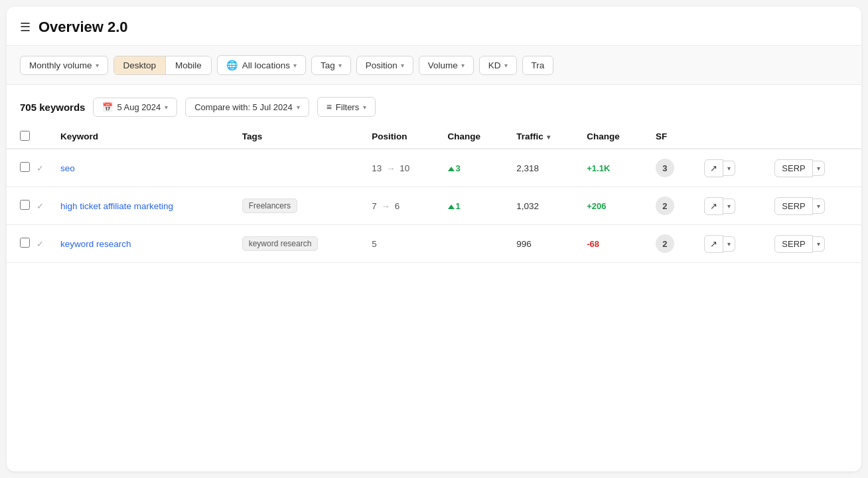 The image size is (868, 478). Describe the element at coordinates (386, 206) in the screenshot. I see `arrow-right-icon: →` at that location.